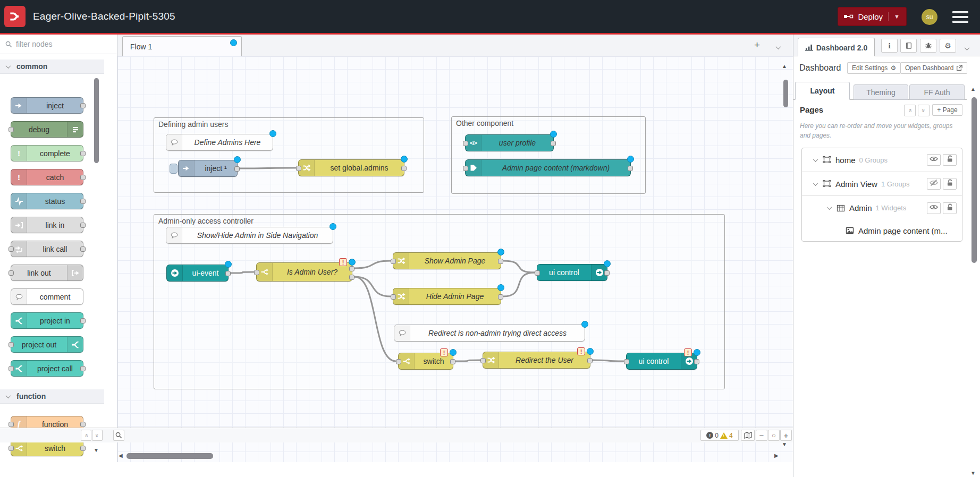 This screenshot has height=477, width=980. What do you see at coordinates (894, 16) in the screenshot?
I see `deploy-options-caret: ▼` at bounding box center [894, 16].